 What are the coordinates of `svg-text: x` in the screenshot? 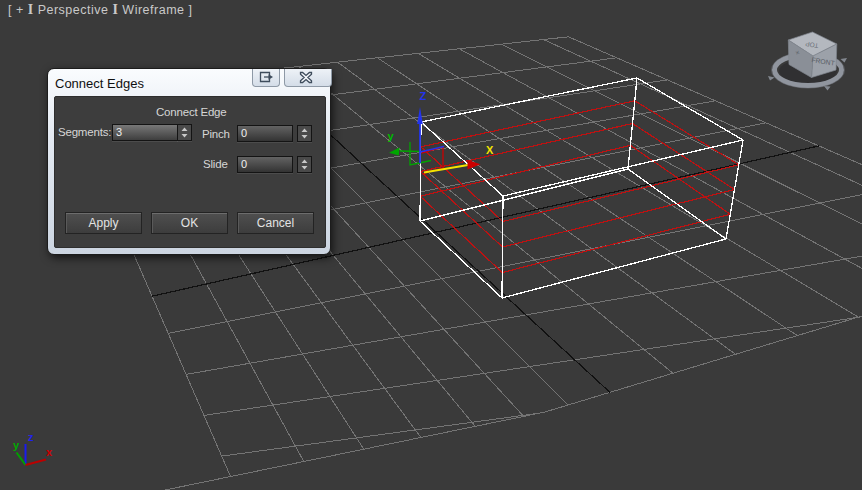 It's located at (50, 452).